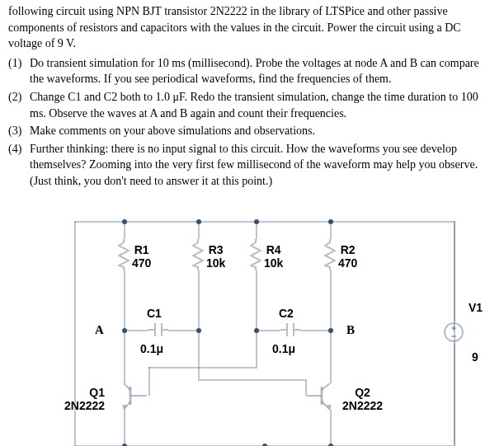  Describe the element at coordinates (290, 330) in the screenshot. I see `capacitor-C2` at that location.